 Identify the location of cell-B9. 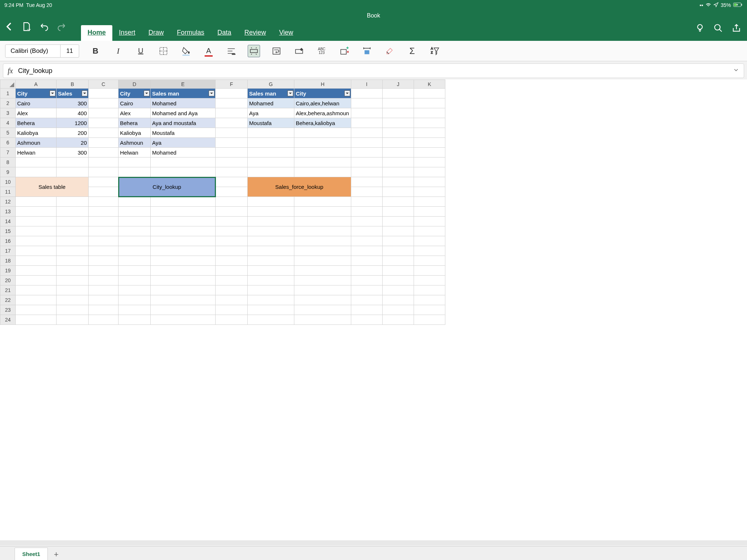
(73, 172).